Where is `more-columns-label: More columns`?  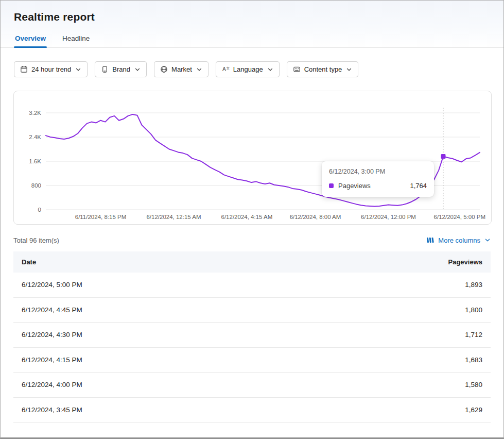 more-columns-label: More columns is located at coordinates (459, 240).